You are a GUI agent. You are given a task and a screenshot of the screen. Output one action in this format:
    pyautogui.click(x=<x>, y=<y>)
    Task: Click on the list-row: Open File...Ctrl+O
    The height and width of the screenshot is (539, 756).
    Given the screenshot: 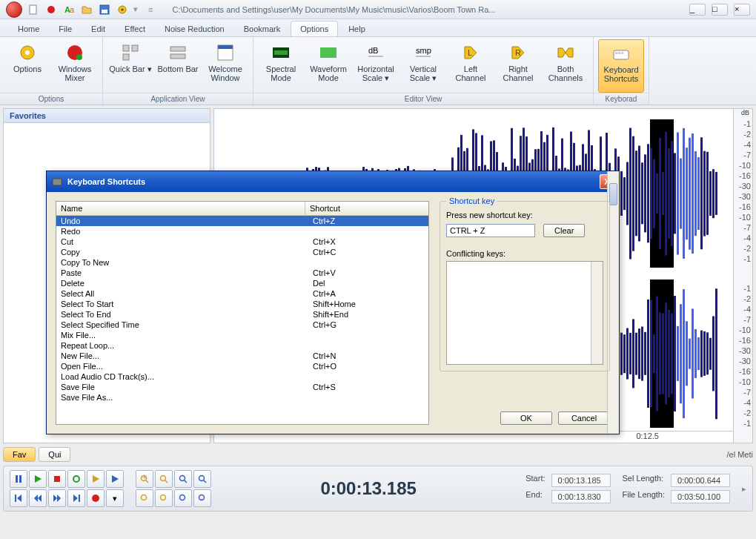 What is the action you would take?
    pyautogui.click(x=242, y=366)
    